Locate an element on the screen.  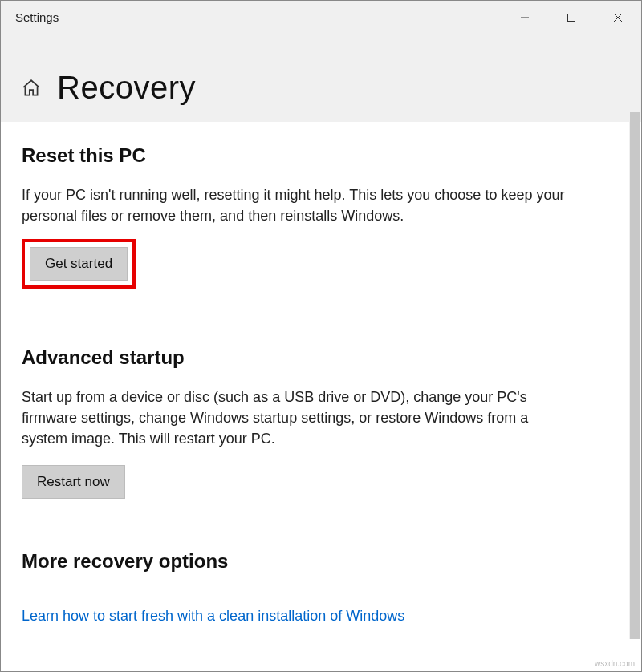
window-controls is located at coordinates (571, 18).